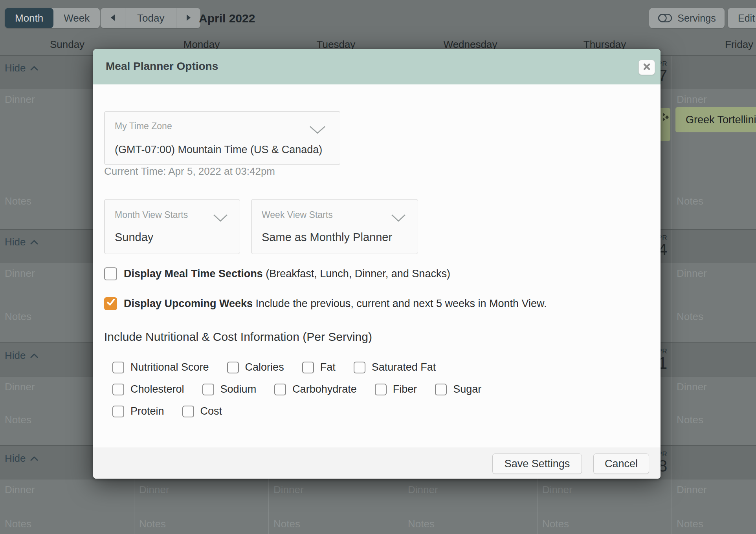 This screenshot has width=756, height=534. Describe the element at coordinates (134, 237) in the screenshot. I see `month-view-starts-value: Sunday` at that location.